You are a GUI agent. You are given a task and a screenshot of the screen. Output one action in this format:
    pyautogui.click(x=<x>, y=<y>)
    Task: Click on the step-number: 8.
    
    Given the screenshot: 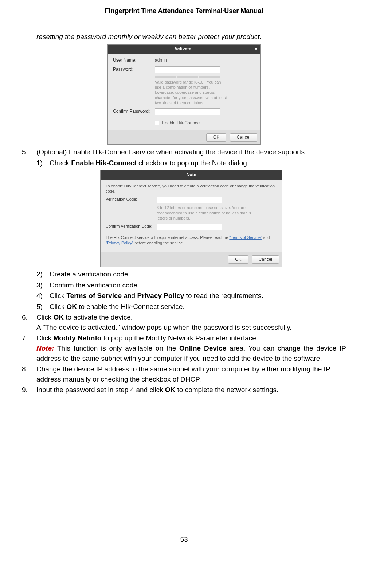 What is the action you would take?
    pyautogui.click(x=27, y=374)
    